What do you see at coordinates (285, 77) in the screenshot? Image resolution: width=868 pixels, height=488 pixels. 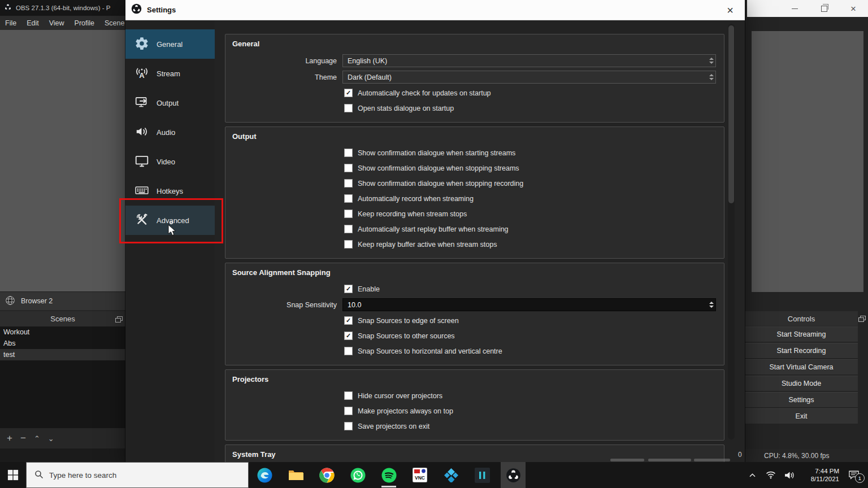 I see `field-label: Theme` at bounding box center [285, 77].